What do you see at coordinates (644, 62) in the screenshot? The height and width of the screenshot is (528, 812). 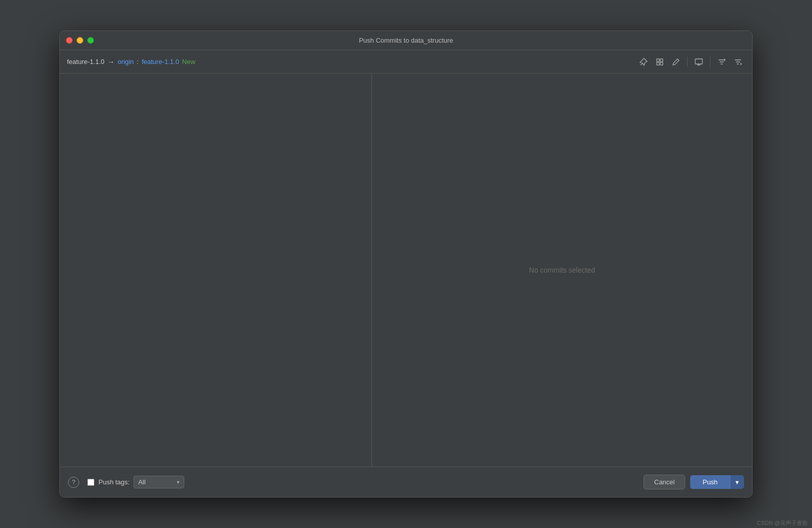 I see `pin-icon` at bounding box center [644, 62].